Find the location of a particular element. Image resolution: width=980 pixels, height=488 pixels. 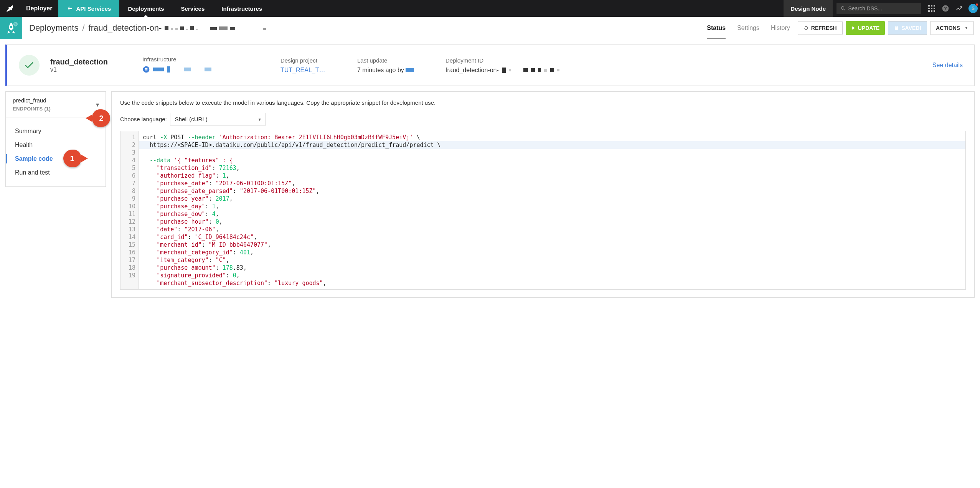

refresh-button: REFRESH is located at coordinates (820, 28).